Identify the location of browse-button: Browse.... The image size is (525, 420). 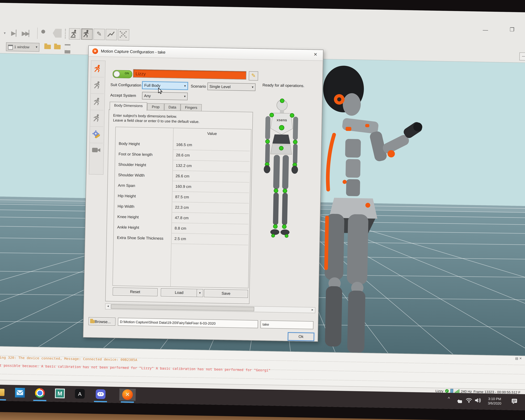
(102, 321).